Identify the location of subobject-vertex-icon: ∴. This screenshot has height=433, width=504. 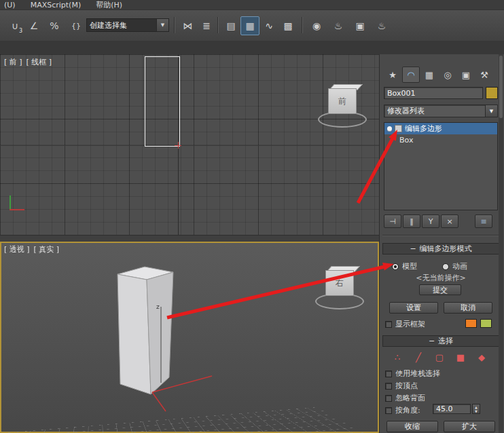
(397, 357).